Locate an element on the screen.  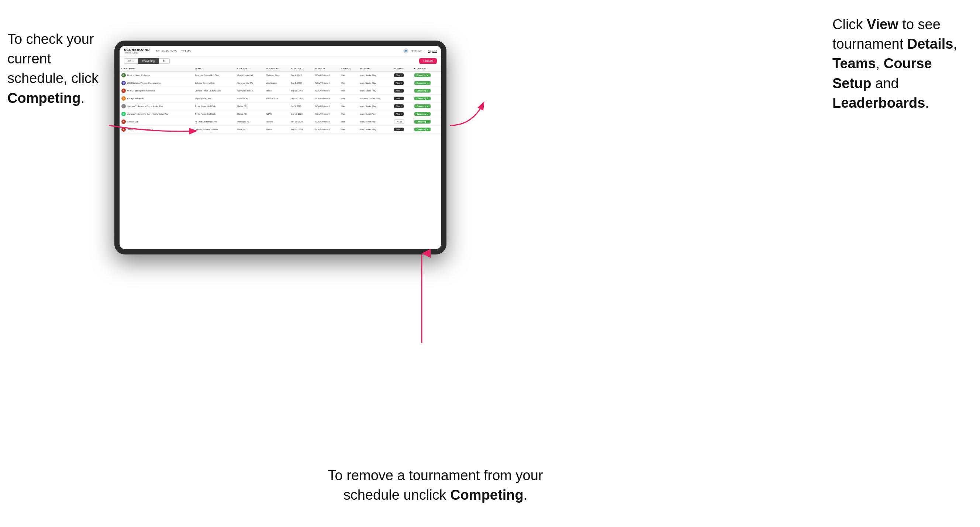
tab-all: All is located at coordinates (164, 61).